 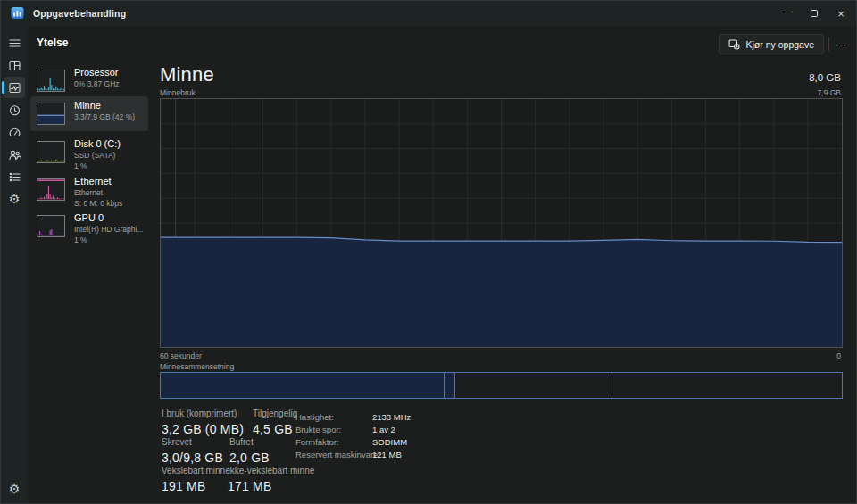 What do you see at coordinates (771, 45) in the screenshot?
I see `run-new-task-button: Kjør ny oppgave` at bounding box center [771, 45].